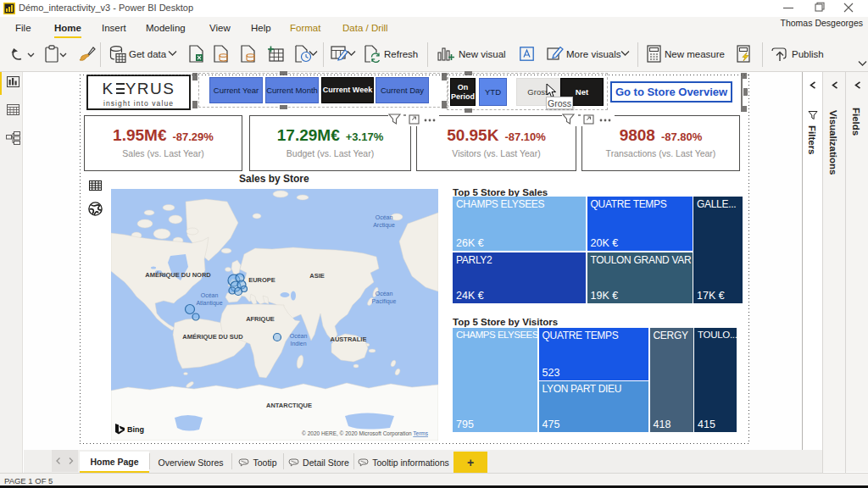  Describe the element at coordinates (384, 225) in the screenshot. I see `svg-text: Arctique` at that location.